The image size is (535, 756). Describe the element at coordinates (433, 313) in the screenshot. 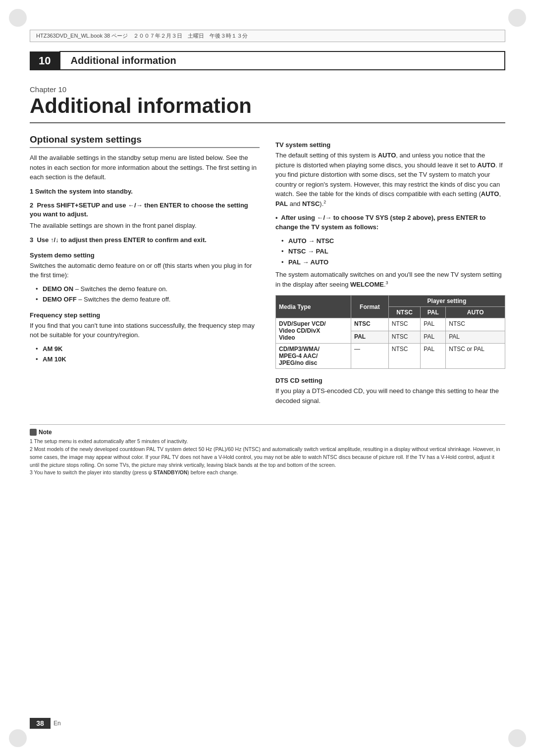

I see `table-header-pal: PAL` at that location.